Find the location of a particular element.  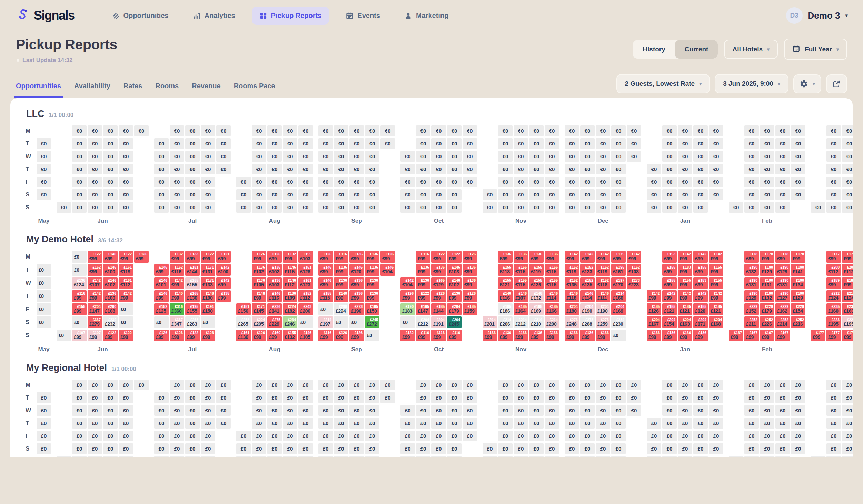

rate-cell: £204£171 is located at coordinates (701, 322).